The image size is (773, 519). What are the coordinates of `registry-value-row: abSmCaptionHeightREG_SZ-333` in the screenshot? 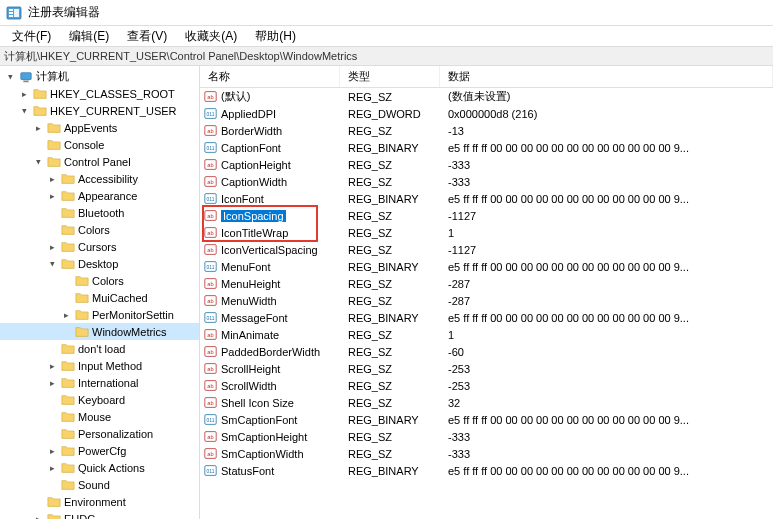 It's located at (486, 436).